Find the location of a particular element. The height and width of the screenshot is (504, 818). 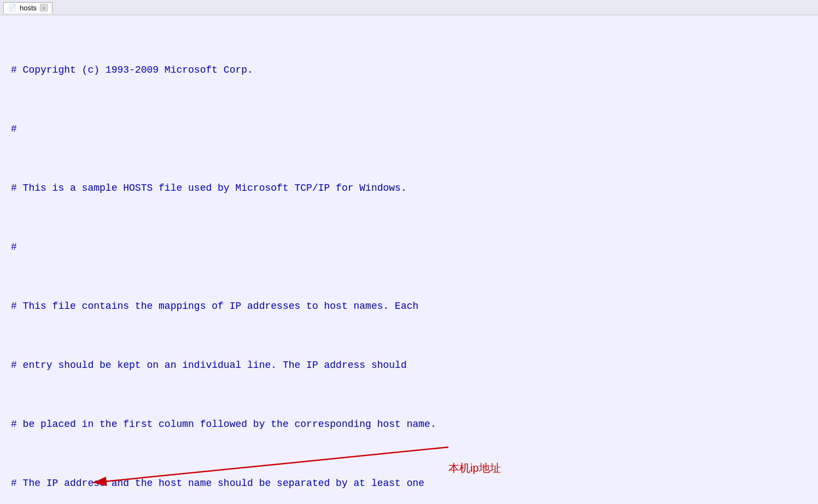

title-bar: 📄 hosts x is located at coordinates (409, 8).